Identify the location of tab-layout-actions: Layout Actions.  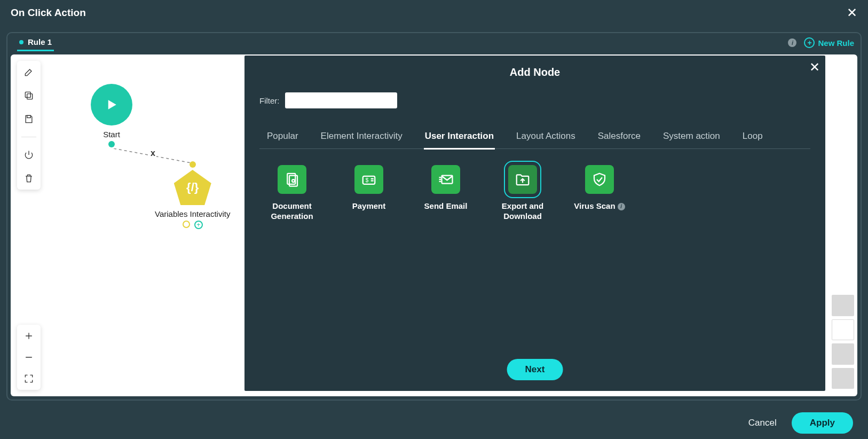
(546, 138).